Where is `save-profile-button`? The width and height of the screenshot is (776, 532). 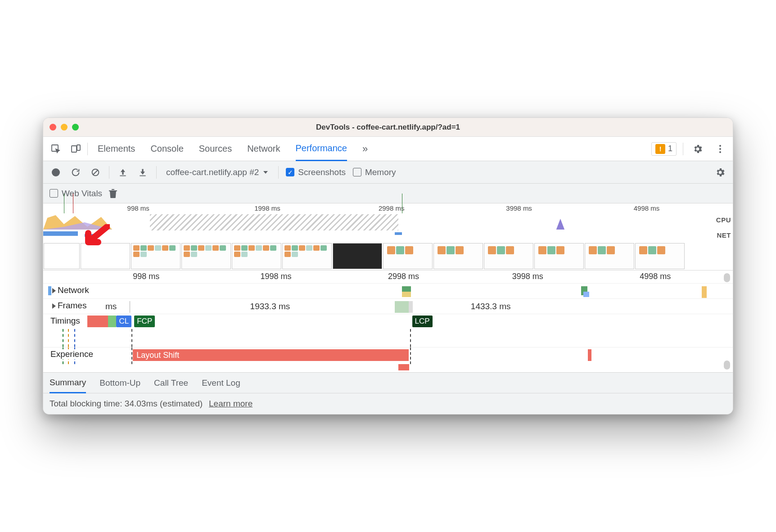 save-profile-button is located at coordinates (143, 172).